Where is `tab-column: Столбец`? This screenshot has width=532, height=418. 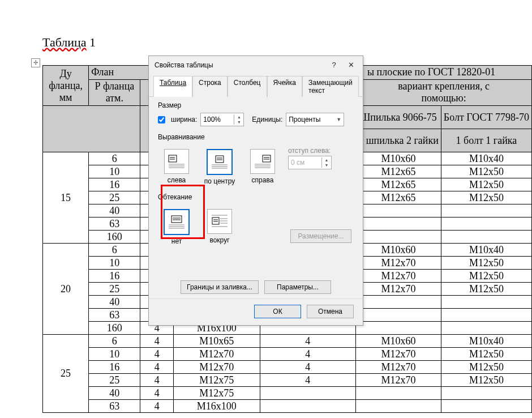 tab-column: Столбец is located at coordinates (247, 86).